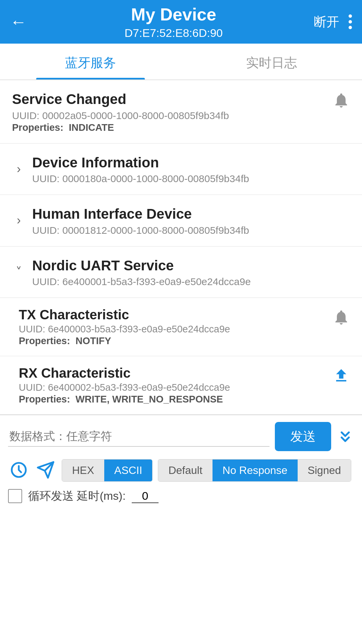 This screenshot has height=644, width=362. I want to click on data-input-field, so click(139, 437).